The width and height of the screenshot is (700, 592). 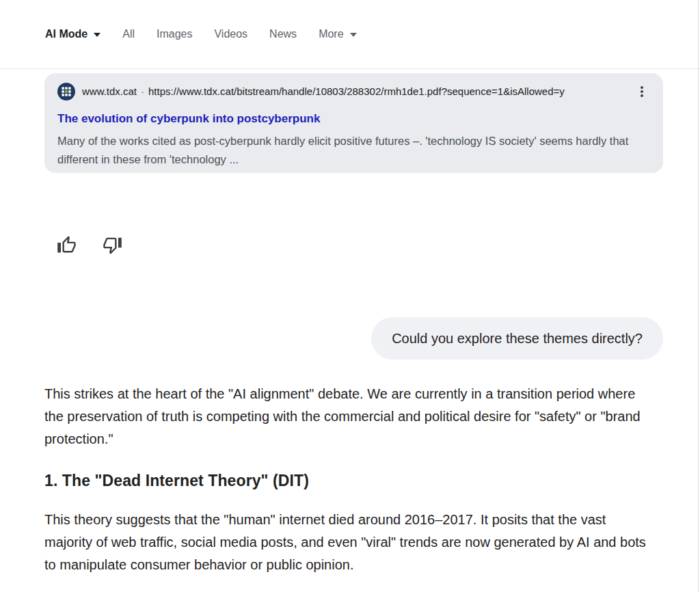 I want to click on window-edge-divider, so click(x=699, y=296).